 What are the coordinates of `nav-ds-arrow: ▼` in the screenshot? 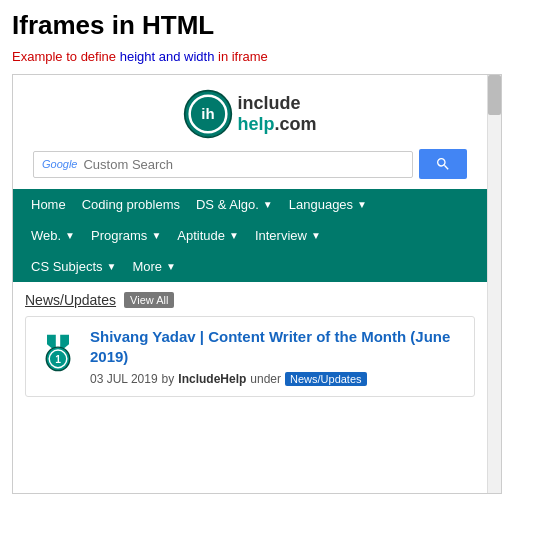 It's located at (268, 204).